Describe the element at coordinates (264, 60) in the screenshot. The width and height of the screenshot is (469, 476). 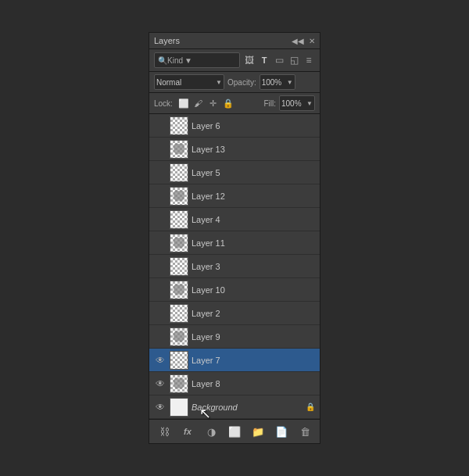
I see `filter-text-icon: T` at that location.